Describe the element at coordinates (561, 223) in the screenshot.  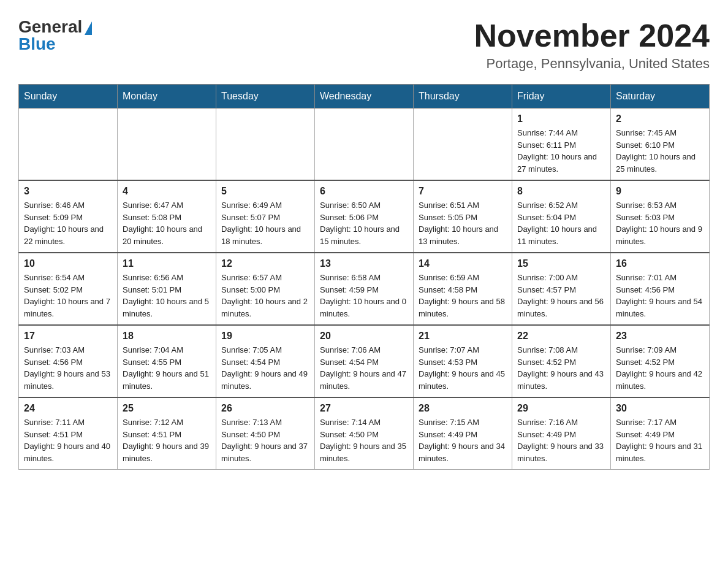
I see `day-info: Sunrise: 6:52 AMSunset: 5:04 PMDaylight:…` at that location.